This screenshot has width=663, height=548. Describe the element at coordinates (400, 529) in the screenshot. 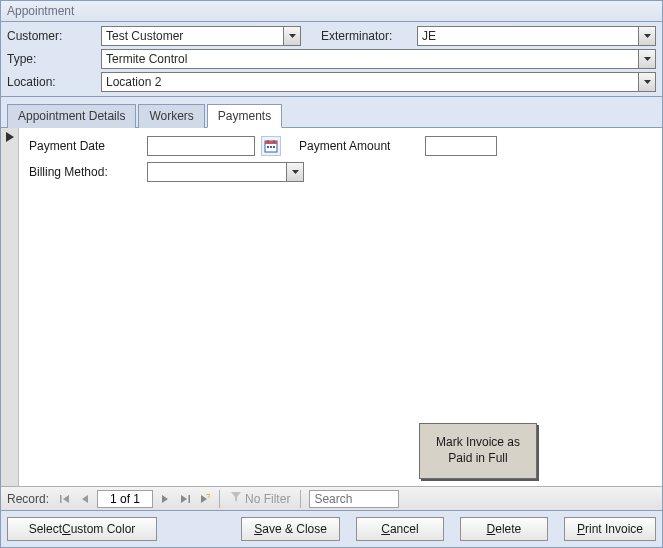

I see `cancel-button: Cancel` at that location.